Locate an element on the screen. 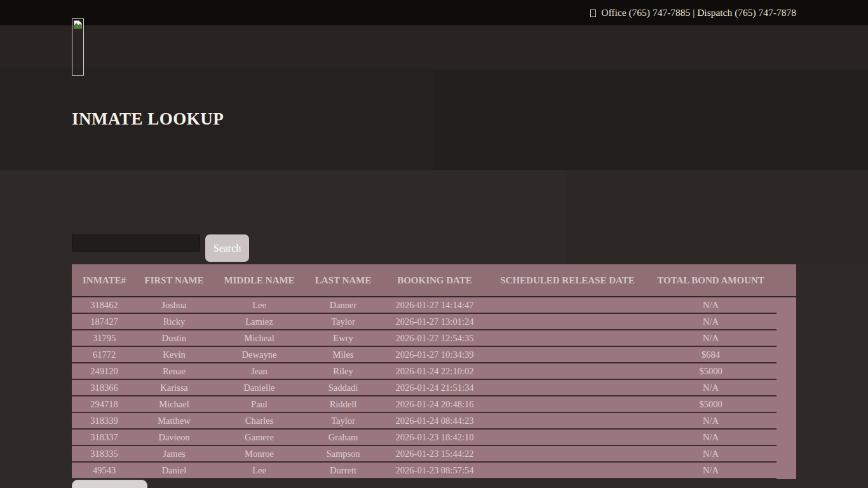  view-more-button: View More is located at coordinates (109, 484).